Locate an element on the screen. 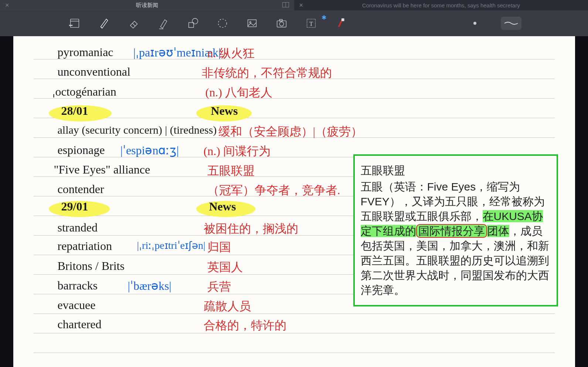 The height and width of the screenshot is (367, 588). note-definition: 被困住的，搁浅的 is located at coordinates (251, 229).